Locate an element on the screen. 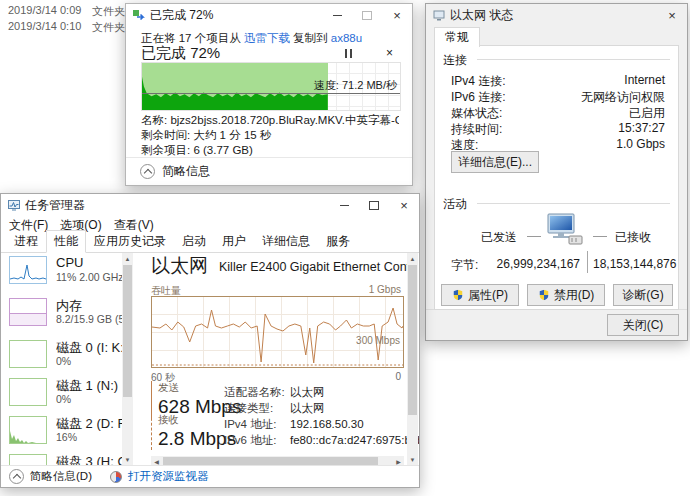 This screenshot has width=690, height=496. ipv6-address-label: IPv6 地址: is located at coordinates (257, 440).